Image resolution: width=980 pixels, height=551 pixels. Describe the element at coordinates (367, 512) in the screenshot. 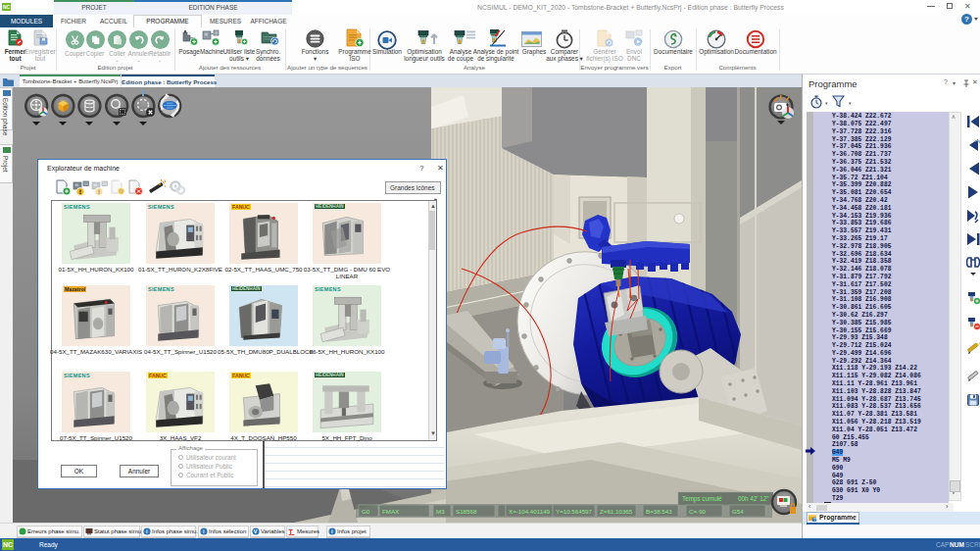

I see `svg-text: G0` at that location.